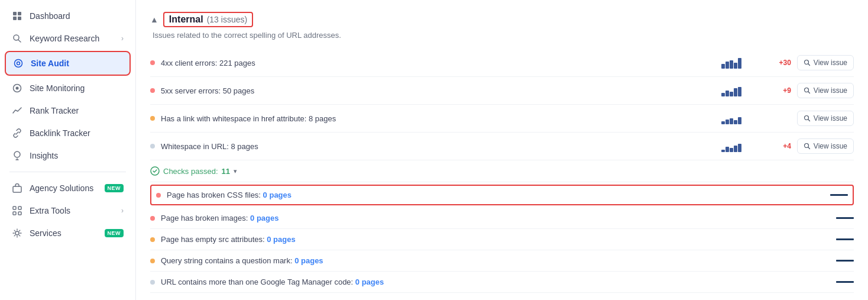 The height and width of the screenshot is (300, 868). Describe the element at coordinates (67, 63) in the screenshot. I see `sidebar-item-site-audit: Site Audit` at that location.